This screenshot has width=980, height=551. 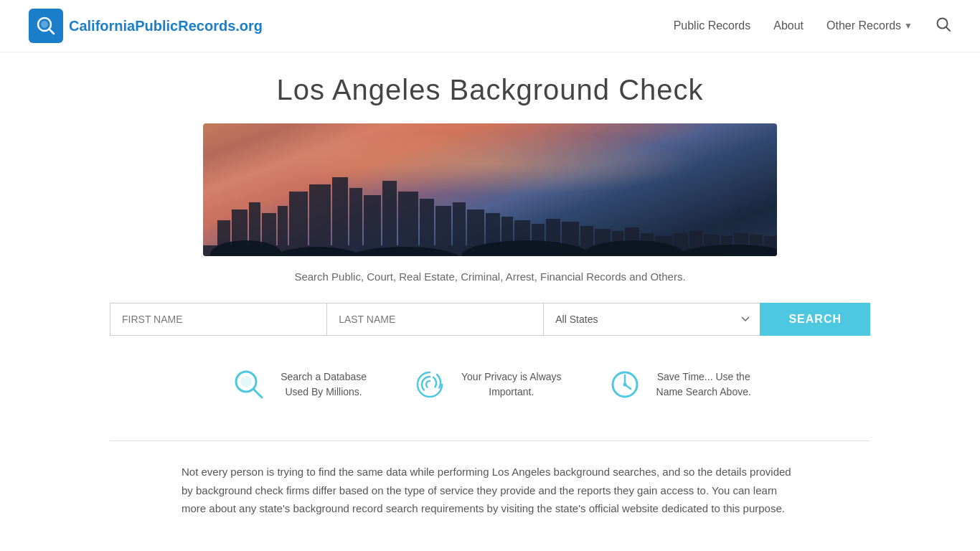 What do you see at coordinates (651, 319) in the screenshot?
I see `state-select: All States Alabama Alaska Arizona Arkans…` at bounding box center [651, 319].